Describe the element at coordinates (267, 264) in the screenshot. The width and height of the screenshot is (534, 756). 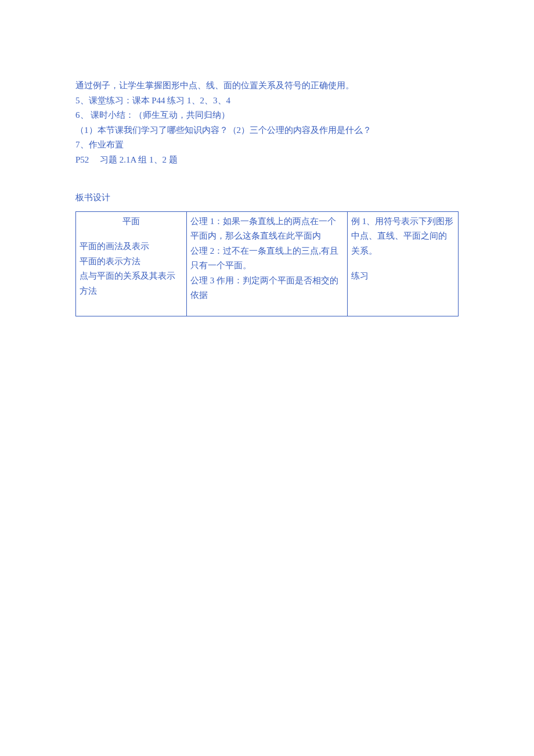
I see `table-cell-col2: 公理 1：如果一条直线上的两点在一个平面内，那么这条直线在此平面内 公理 2：过…` at that location.